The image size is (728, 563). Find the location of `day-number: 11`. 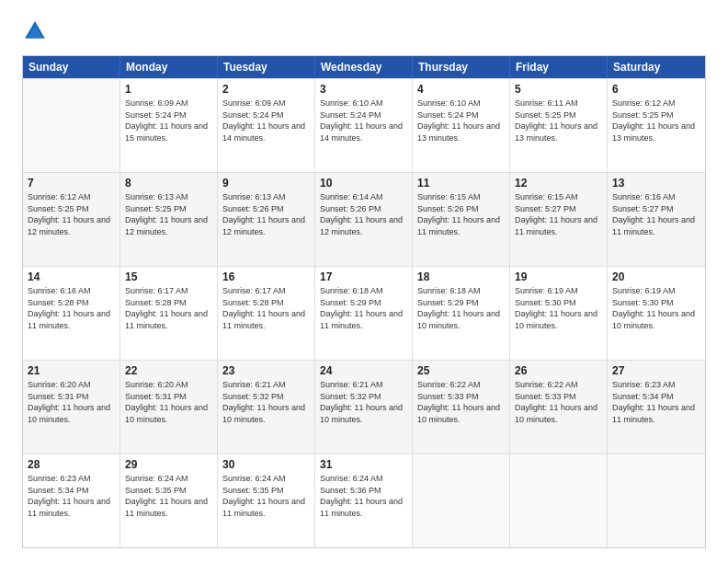

day-number: 11 is located at coordinates (461, 183).